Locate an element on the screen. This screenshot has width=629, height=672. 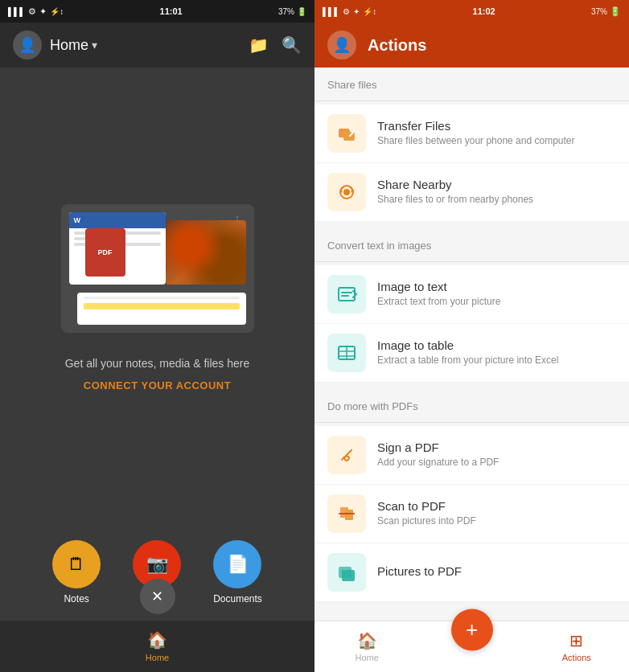
actions-nav-label-right: Actions is located at coordinates (577, 658).